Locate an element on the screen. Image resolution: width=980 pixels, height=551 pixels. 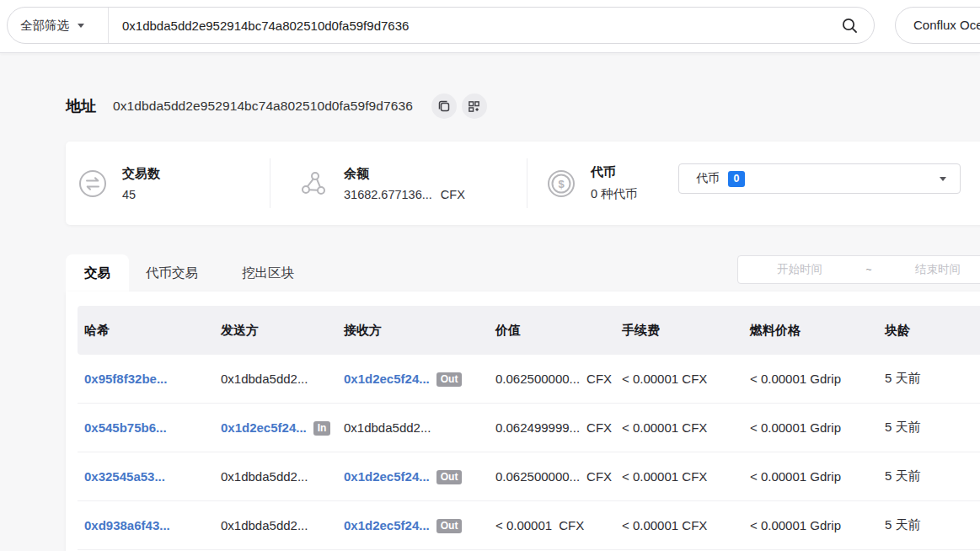
stat-value: 31682.677136...CFX is located at coordinates (404, 195).